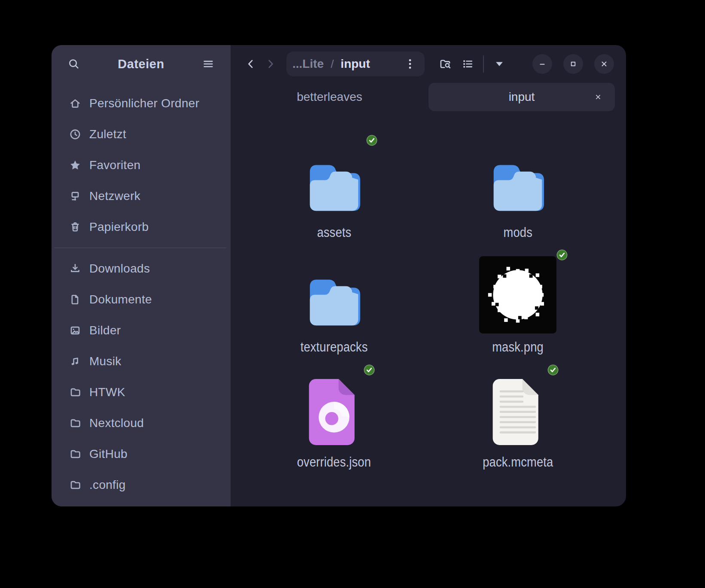  I want to click on search-icon, so click(74, 64).